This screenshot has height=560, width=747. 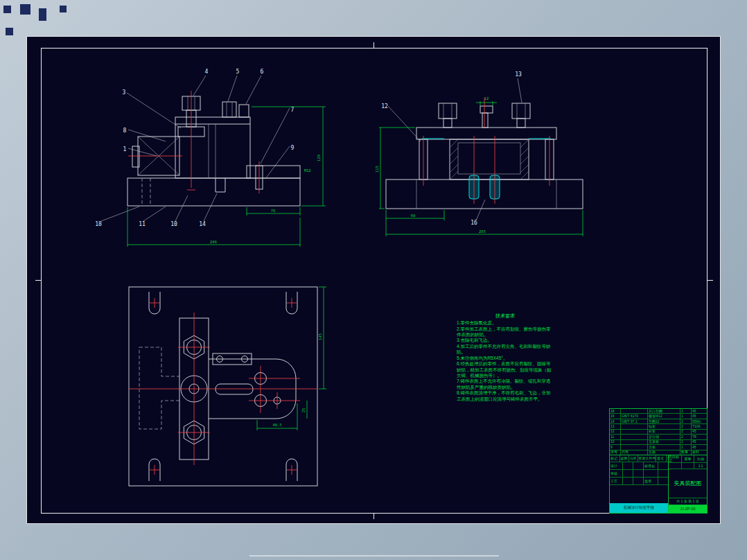 What do you see at coordinates (633, 459) in the screenshot?
I see `revision-cell: 分区` at bounding box center [633, 459].